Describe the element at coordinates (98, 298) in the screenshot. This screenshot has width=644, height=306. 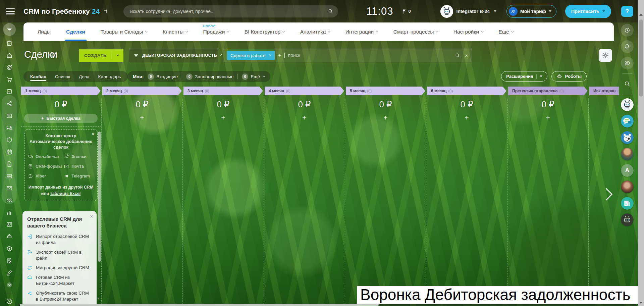
I see `column-scroll-down-icon: ▾` at that location.